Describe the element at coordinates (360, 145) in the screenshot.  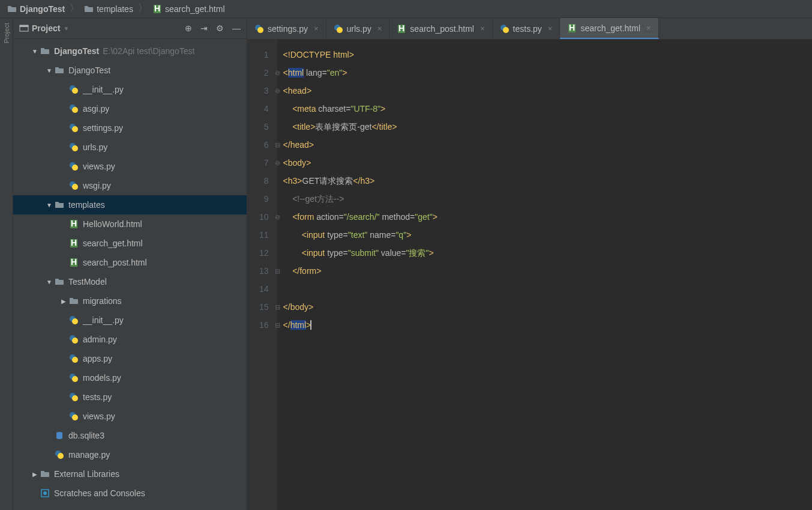
I see `code-line: ⊟</head>` at that location.